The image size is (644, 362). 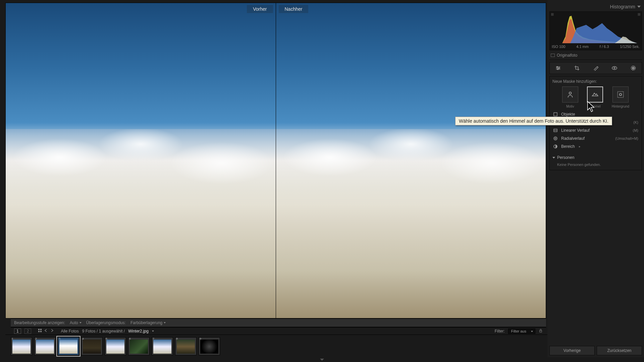 What do you see at coordinates (322, 360) in the screenshot?
I see `filmstrip-handle` at bounding box center [322, 360].